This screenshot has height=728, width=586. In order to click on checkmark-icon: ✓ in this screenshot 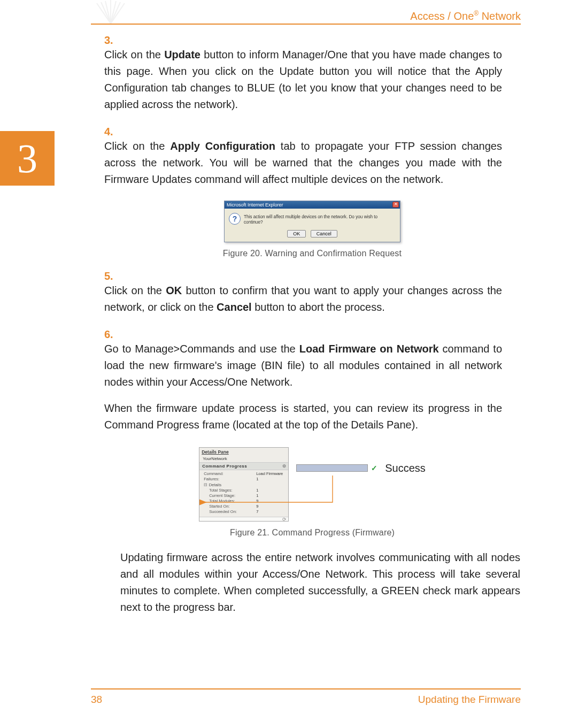, I will do `click(374, 468)`.